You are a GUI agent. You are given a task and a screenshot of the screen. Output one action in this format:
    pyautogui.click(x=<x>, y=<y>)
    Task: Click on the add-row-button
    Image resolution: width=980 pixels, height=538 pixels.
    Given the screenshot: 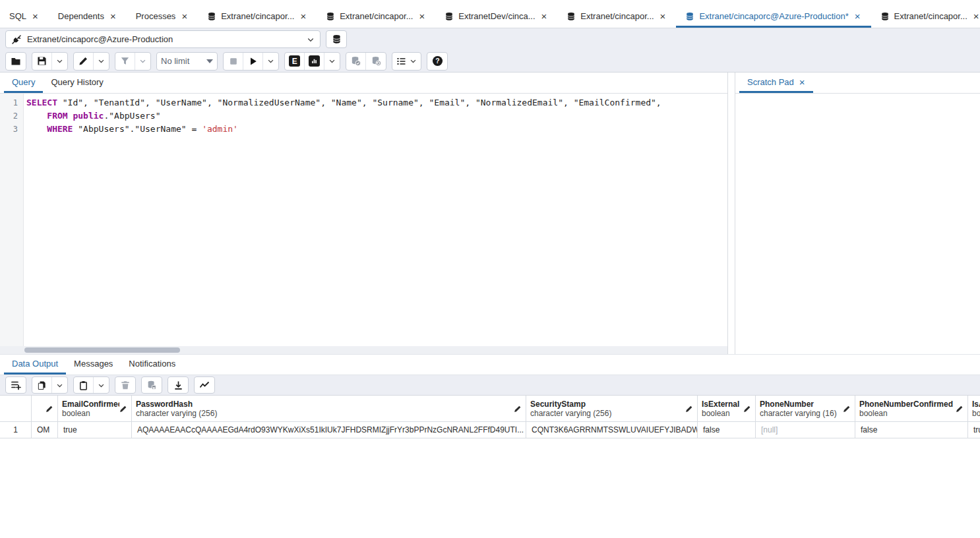 What is the action you would take?
    pyautogui.click(x=16, y=385)
    